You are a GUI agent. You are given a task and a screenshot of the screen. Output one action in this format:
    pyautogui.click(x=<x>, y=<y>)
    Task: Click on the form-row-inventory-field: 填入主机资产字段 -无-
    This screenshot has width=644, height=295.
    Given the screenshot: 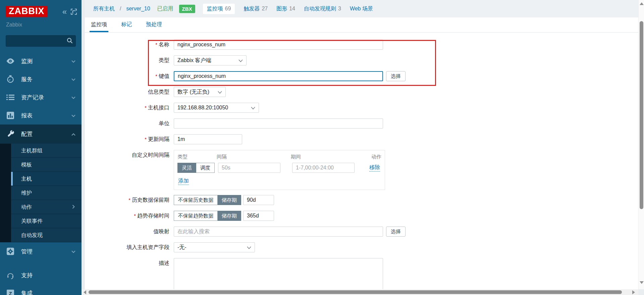 What is the action you would take?
    pyautogui.click(x=362, y=247)
    